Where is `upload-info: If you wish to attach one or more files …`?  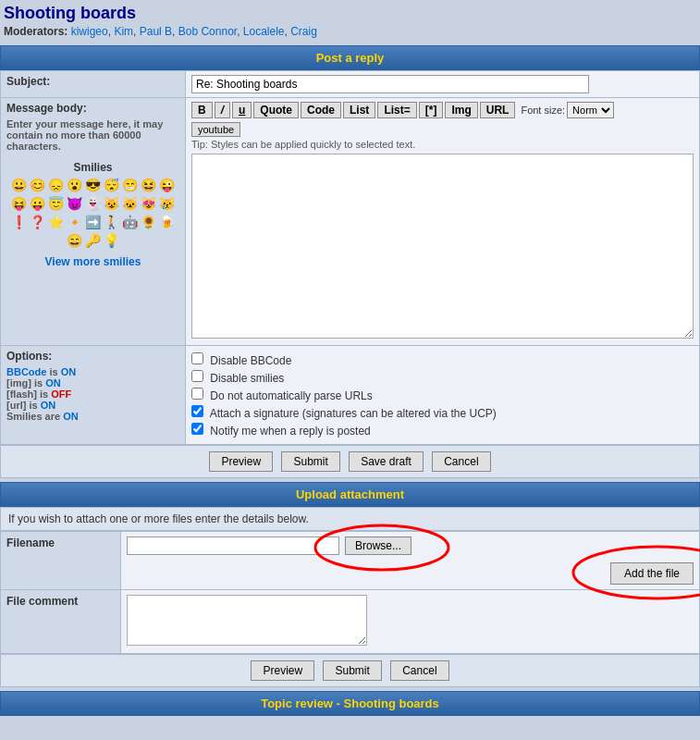
upload-info: If you wish to attach one or more files … is located at coordinates (350, 519).